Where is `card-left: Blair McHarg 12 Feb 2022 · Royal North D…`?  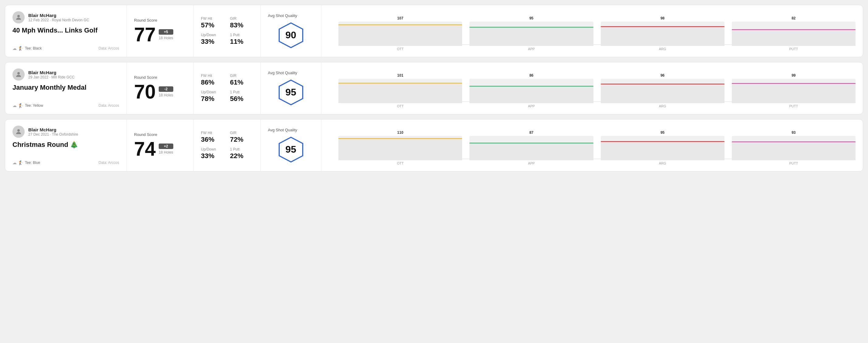 card-left: Blair McHarg 12 Feb 2022 · Royal North D… is located at coordinates (66, 31).